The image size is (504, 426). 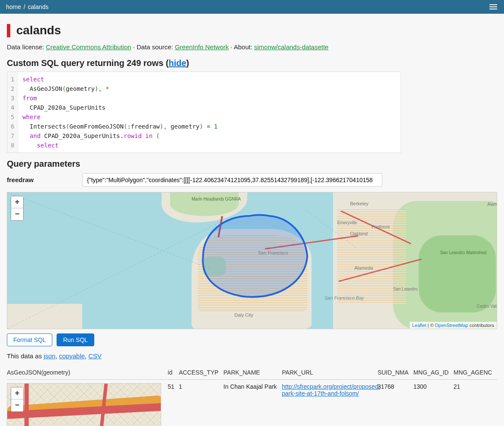 What do you see at coordinates (50, 356) in the screenshot?
I see `export-json: json` at bounding box center [50, 356].